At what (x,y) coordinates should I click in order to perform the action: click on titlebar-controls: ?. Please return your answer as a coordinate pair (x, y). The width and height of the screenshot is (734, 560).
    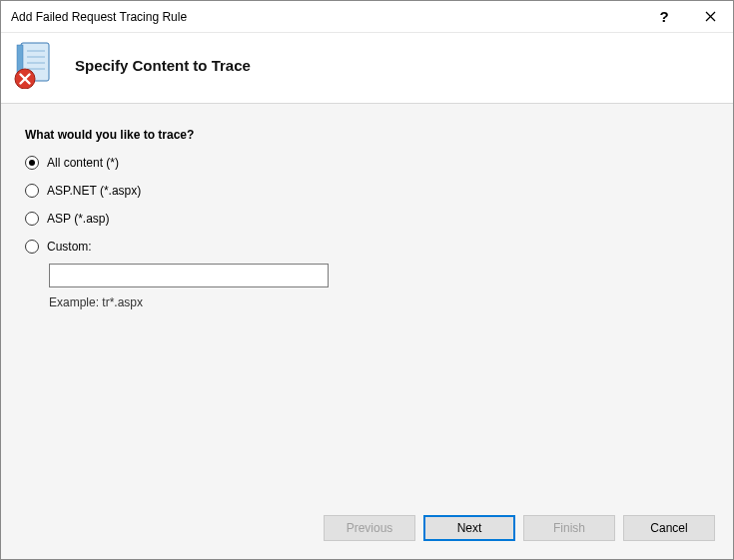
    Looking at the image, I should click on (687, 16).